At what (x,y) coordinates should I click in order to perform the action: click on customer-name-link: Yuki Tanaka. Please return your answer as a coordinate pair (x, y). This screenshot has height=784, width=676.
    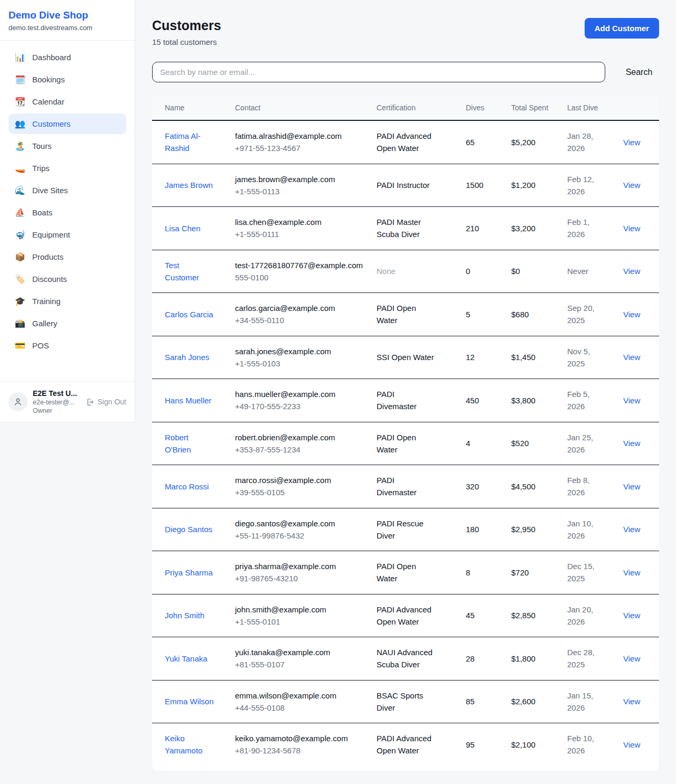
    Looking at the image, I should click on (186, 659).